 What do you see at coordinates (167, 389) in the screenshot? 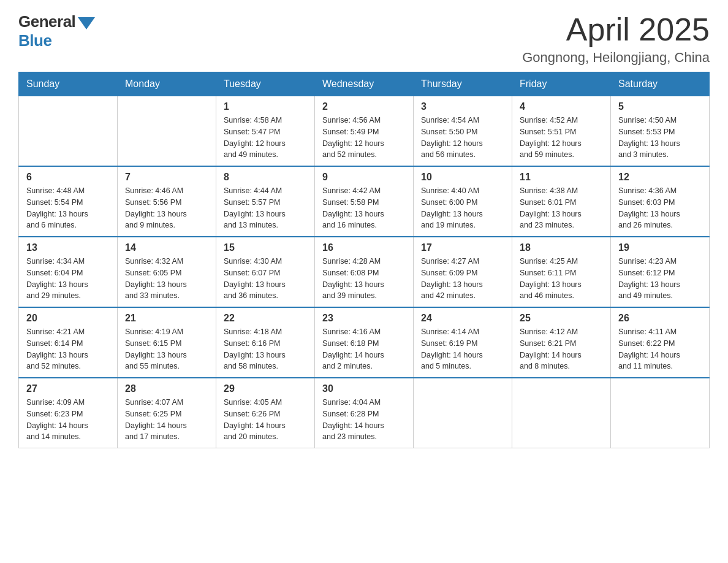
I see `day-number: 28` at bounding box center [167, 389].